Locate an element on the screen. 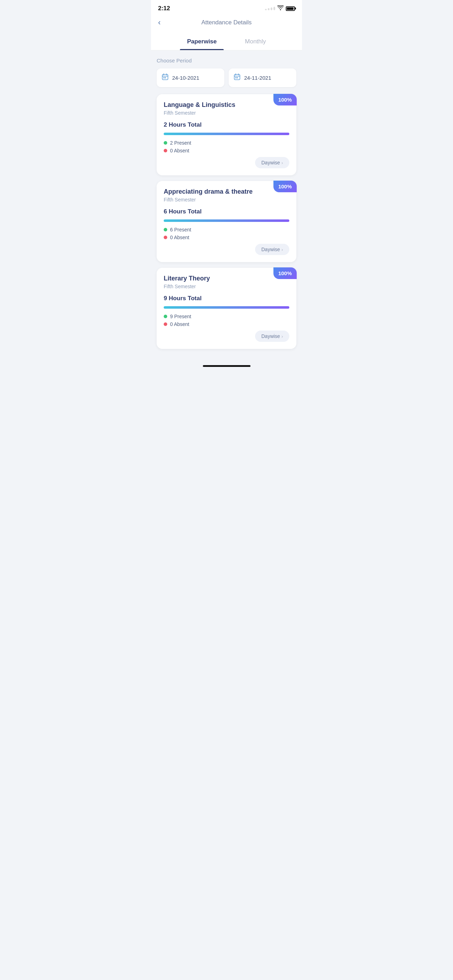  present-label-3: 9 Present is located at coordinates (181, 317).